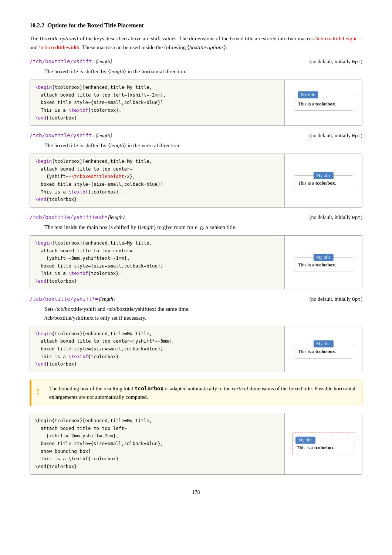 This screenshot has width=392, height=555. What do you see at coordinates (196, 181) in the screenshot?
I see `example-yshift: \begin{tcolorbox}[enhanced,title=My titl…` at bounding box center [196, 181].